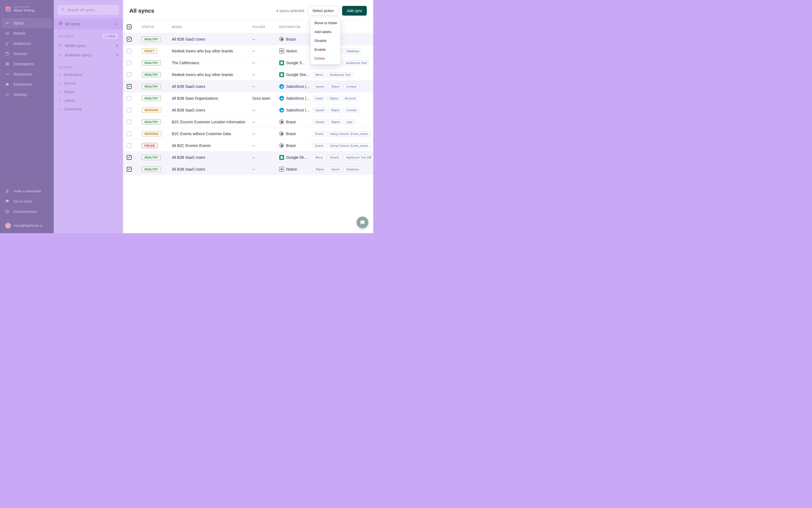 Image resolution: width=812 pixels, height=508 pixels. What do you see at coordinates (152, 110) in the screenshot?
I see `status-badge: WARNING` at bounding box center [152, 110].